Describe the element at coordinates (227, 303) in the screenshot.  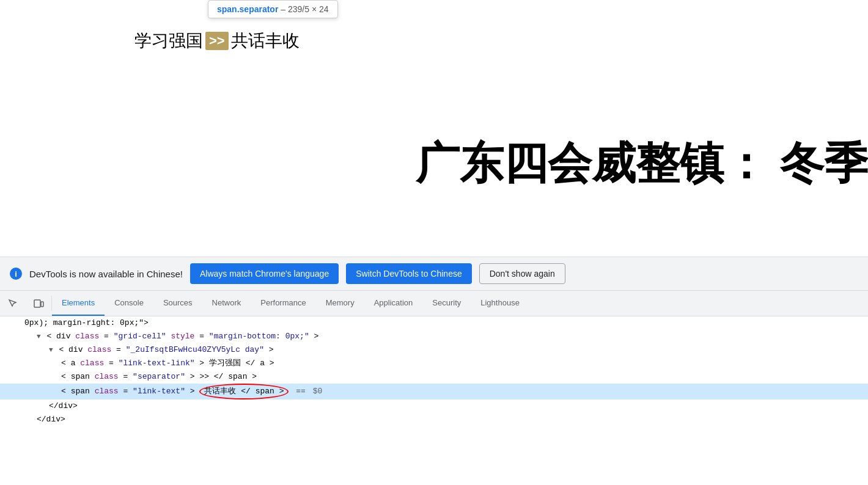
I see `tab-network: Network` at that location.